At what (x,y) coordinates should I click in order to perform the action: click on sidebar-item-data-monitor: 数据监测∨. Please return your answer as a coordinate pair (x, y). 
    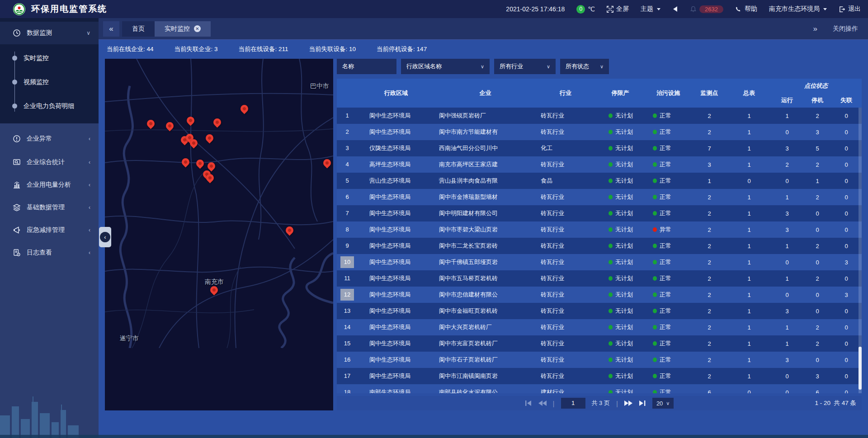
    Looking at the image, I should click on (49, 33).